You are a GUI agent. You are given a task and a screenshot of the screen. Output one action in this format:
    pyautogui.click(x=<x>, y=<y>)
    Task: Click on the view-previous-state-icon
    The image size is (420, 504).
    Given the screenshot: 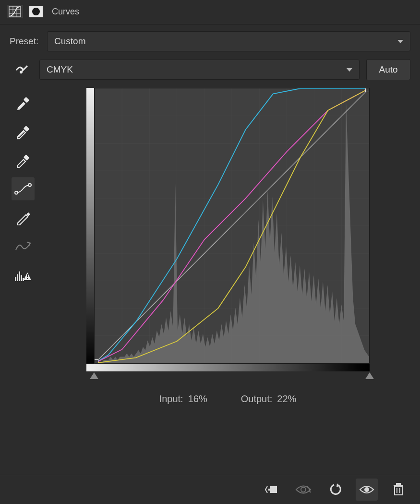 What is the action you would take?
    pyautogui.click(x=303, y=490)
    